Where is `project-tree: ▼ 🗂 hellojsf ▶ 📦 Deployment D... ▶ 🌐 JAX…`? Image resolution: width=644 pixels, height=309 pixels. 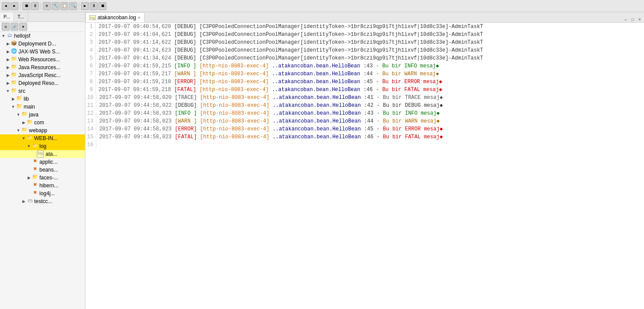 project-tree: ▼ 🗂 hellojsf ▶ 📦 Deployment D... ▶ 🌐 JAX… is located at coordinates (42, 171).